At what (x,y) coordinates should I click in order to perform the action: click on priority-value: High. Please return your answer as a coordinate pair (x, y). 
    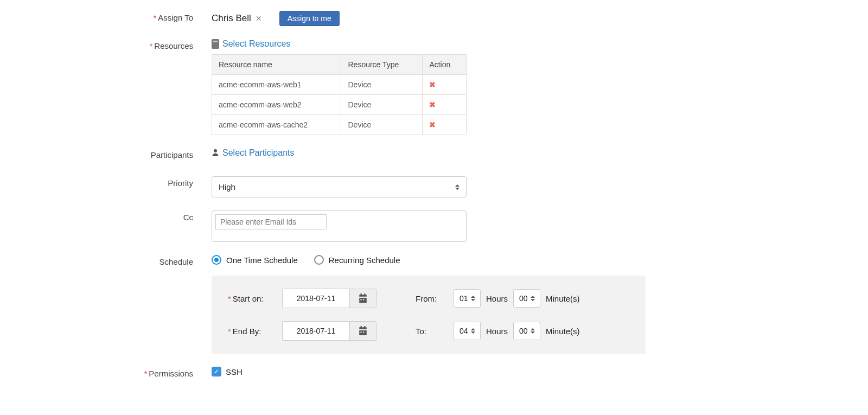
    Looking at the image, I should click on (227, 187).